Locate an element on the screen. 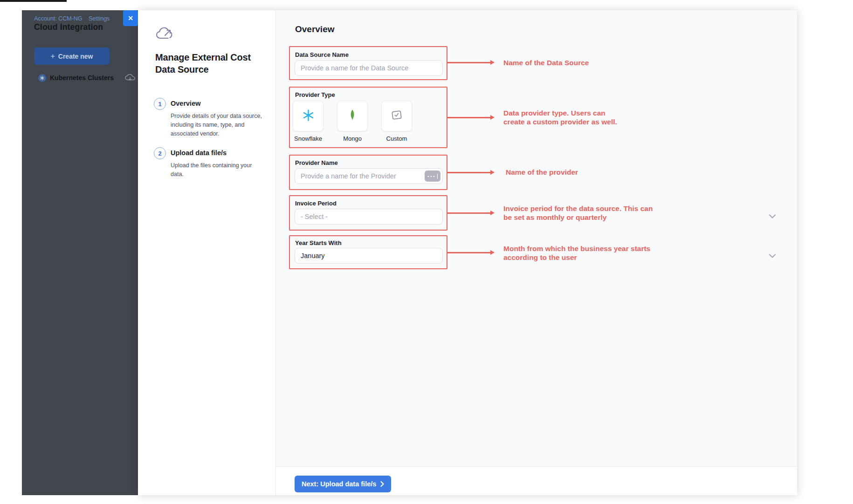 This screenshot has width=853, height=504. kubernetes-icon is located at coordinates (42, 78).